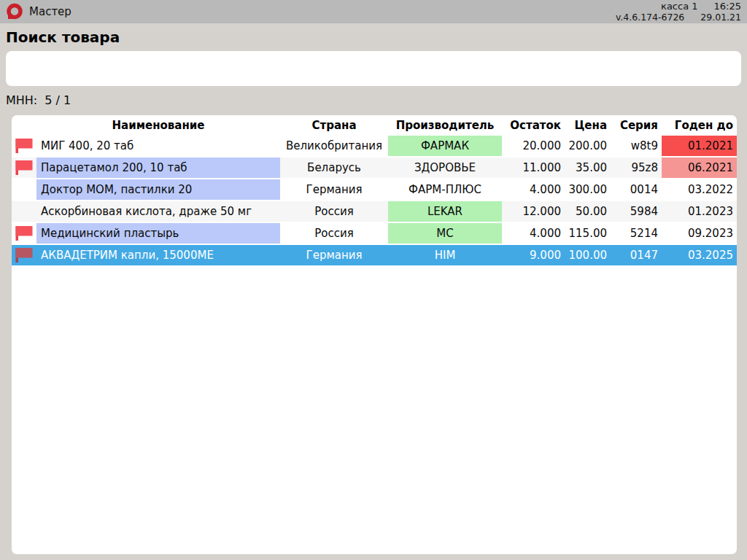 The height and width of the screenshot is (560, 747). What do you see at coordinates (22, 101) in the screenshot?
I see `mnn-label: МНН:` at bounding box center [22, 101].